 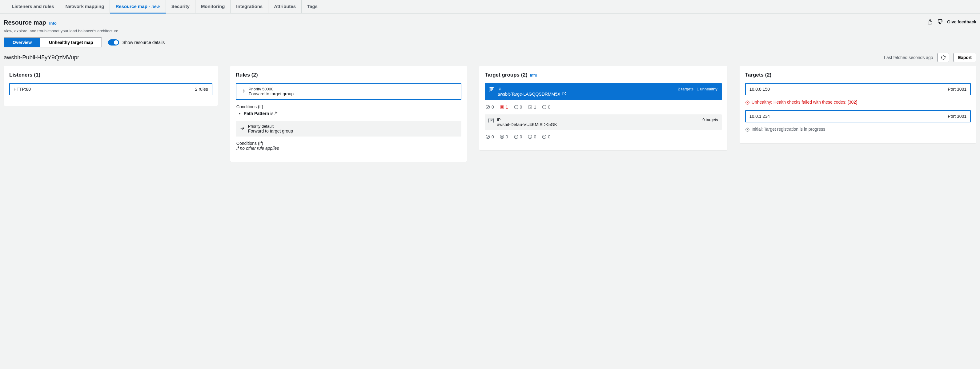 What do you see at coordinates (348, 75) in the screenshot?
I see `rules-title: Rules (2)` at bounding box center [348, 75].